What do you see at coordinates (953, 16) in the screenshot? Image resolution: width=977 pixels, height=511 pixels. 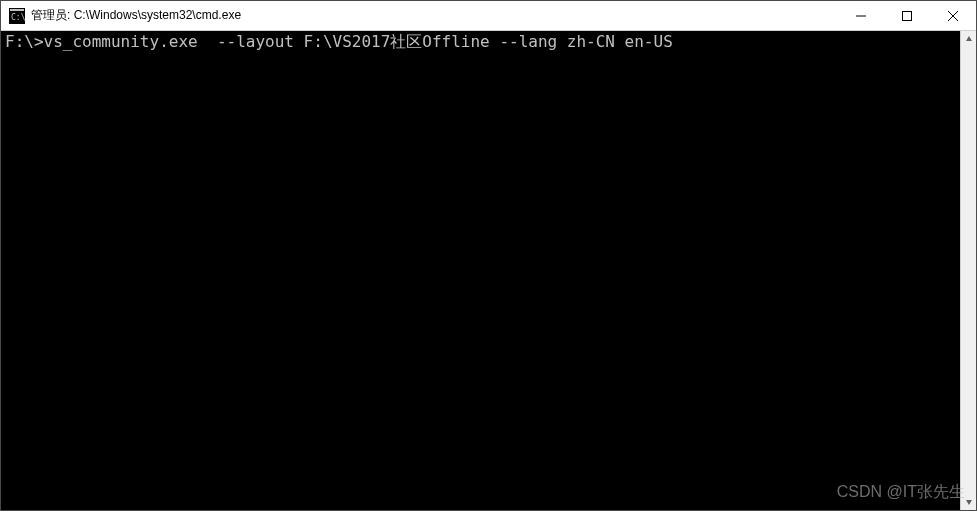 I see `close-button` at bounding box center [953, 16].